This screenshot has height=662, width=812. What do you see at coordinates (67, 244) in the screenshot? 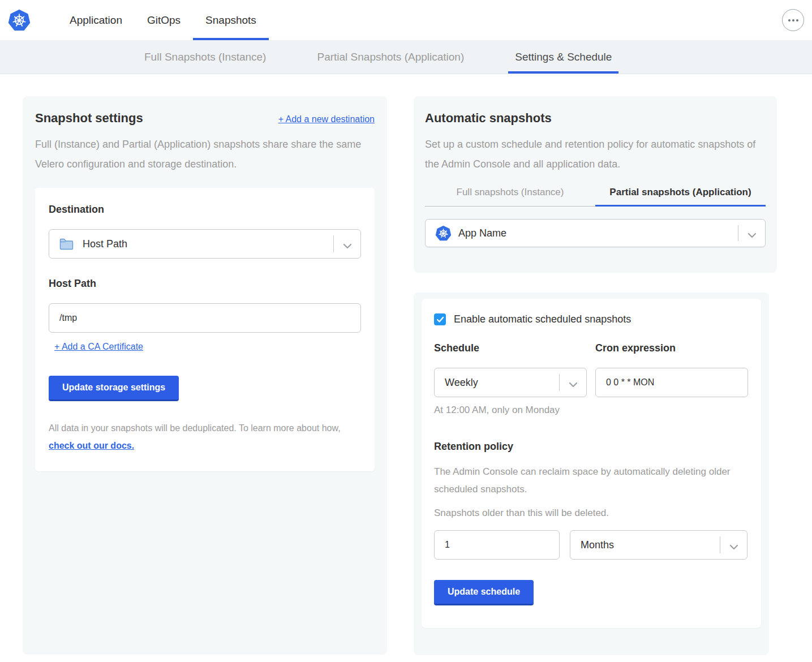
I see `folder-icon` at bounding box center [67, 244].